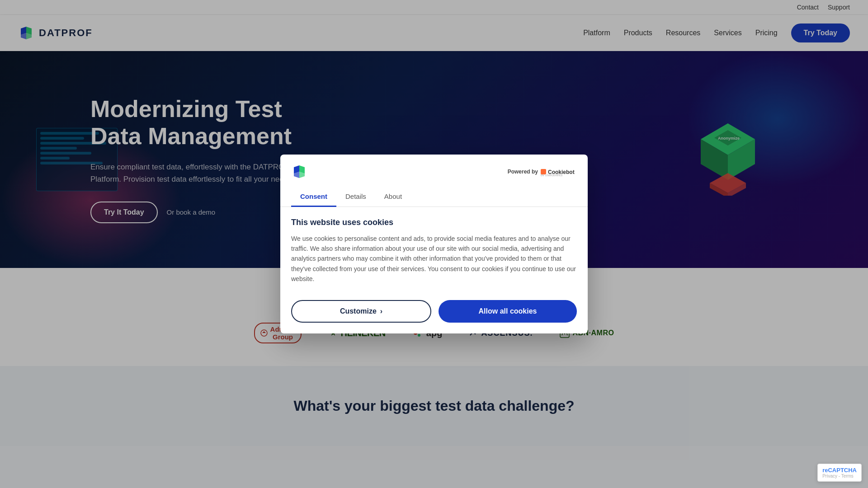 This screenshot has width=868, height=488. Describe the element at coordinates (508, 311) in the screenshot. I see `allow-all-cookies-button: Allow all cookies` at that location.